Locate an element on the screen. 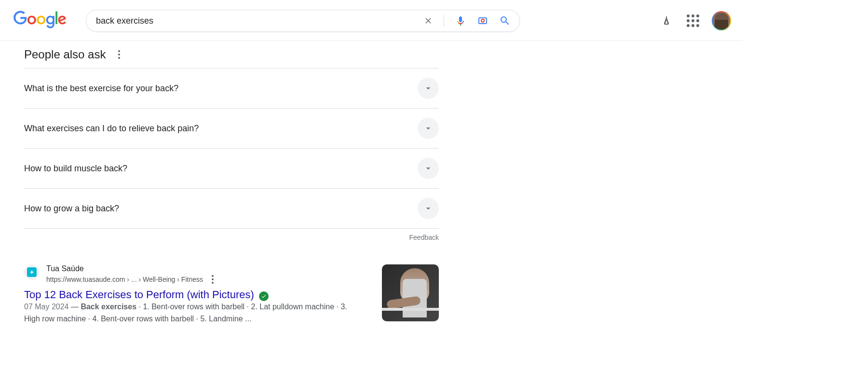 The image size is (868, 386). header-right is located at coordinates (695, 21).